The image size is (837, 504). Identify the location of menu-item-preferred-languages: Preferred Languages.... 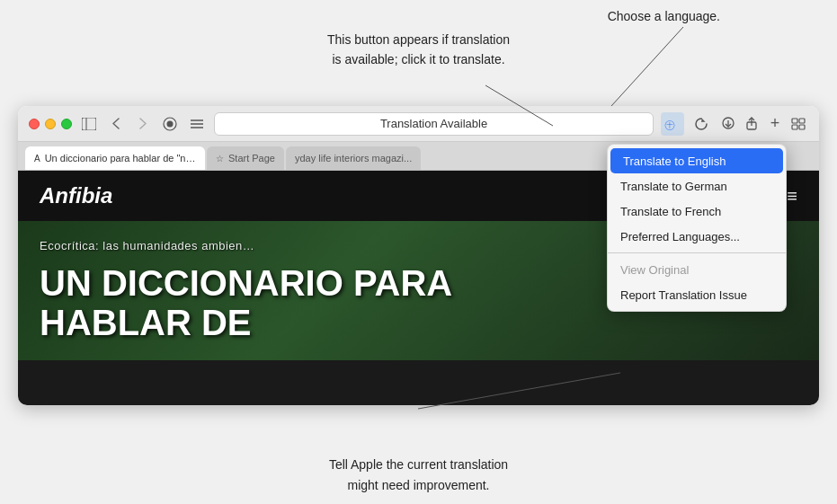
(697, 236).